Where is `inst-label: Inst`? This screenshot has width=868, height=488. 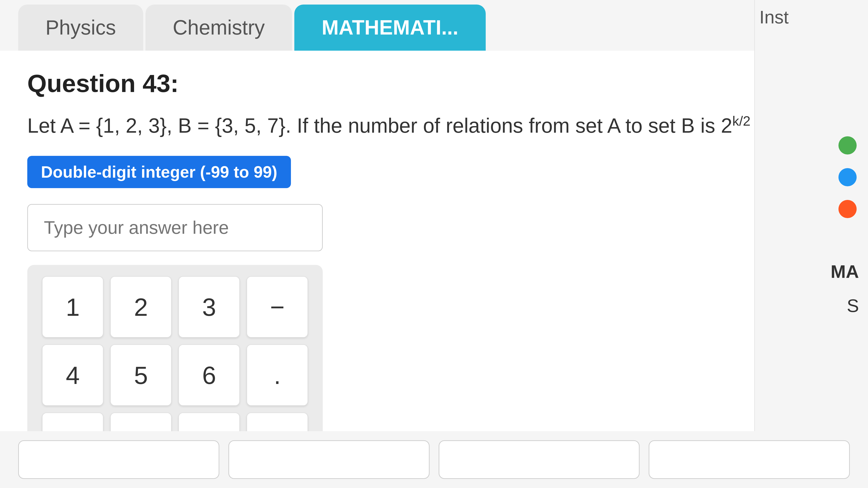
inst-label: Inst is located at coordinates (774, 17).